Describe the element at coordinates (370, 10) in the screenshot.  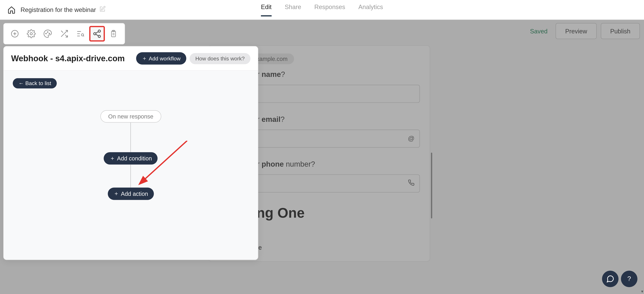
I see `tab-analytics: Analytics` at that location.